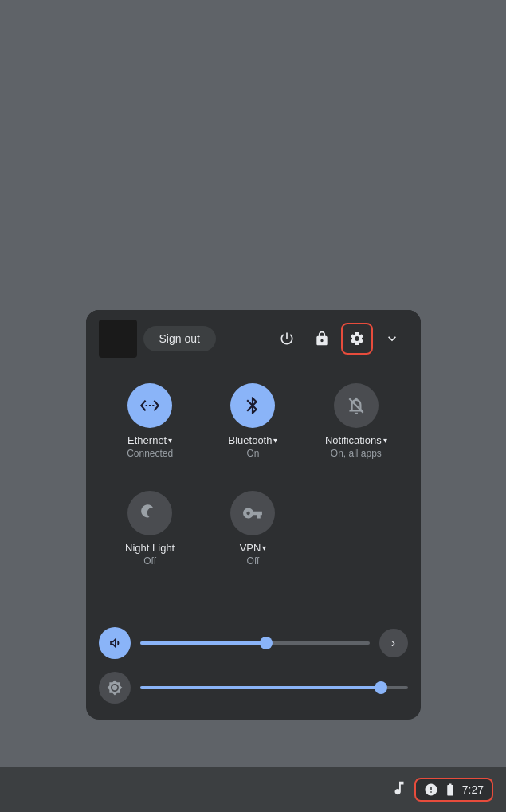  What do you see at coordinates (322, 339) in the screenshot?
I see `lock-button` at bounding box center [322, 339].